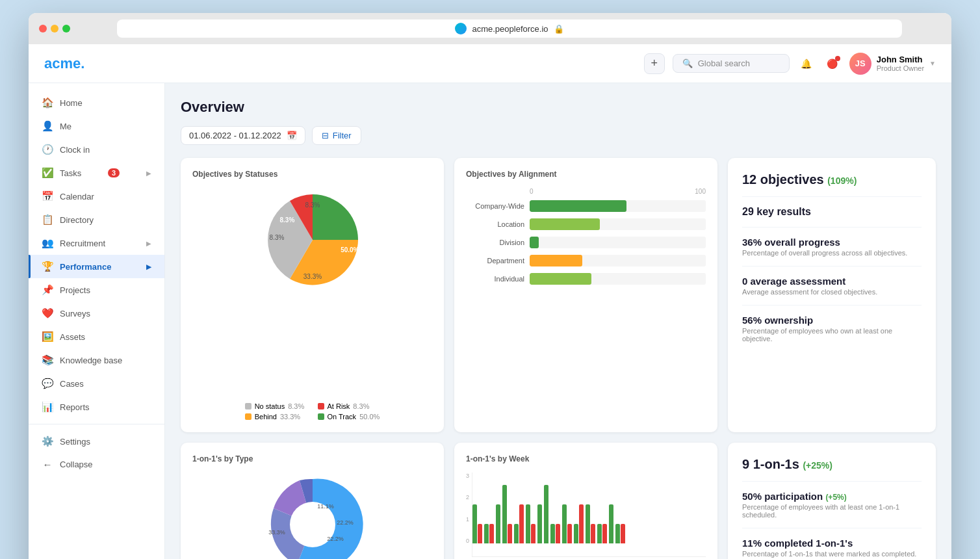  What do you see at coordinates (654, 64) in the screenshot?
I see `add-button: +` at bounding box center [654, 64].